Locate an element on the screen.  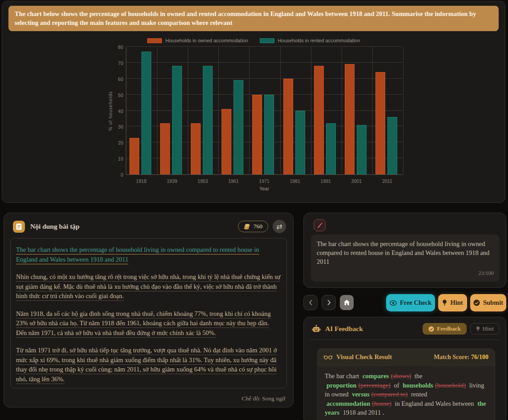
bar-group-1981 is located at coordinates (295, 111).